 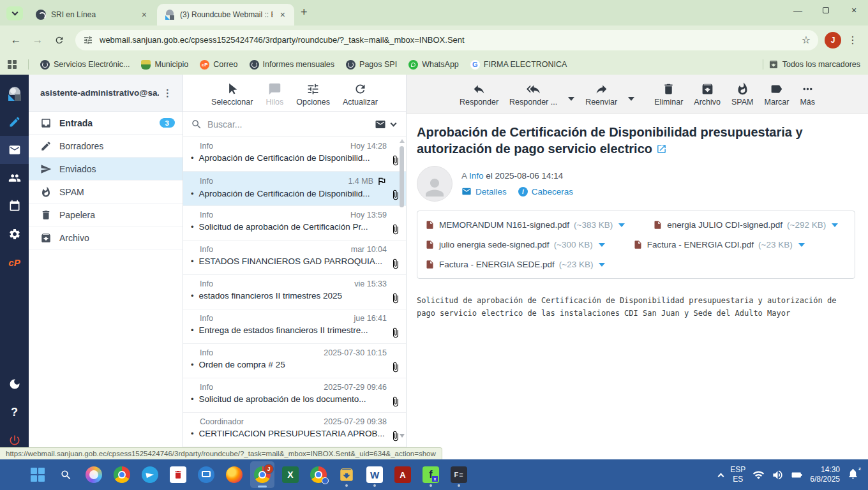 I want to click on nav-mail, so click(x=14, y=150).